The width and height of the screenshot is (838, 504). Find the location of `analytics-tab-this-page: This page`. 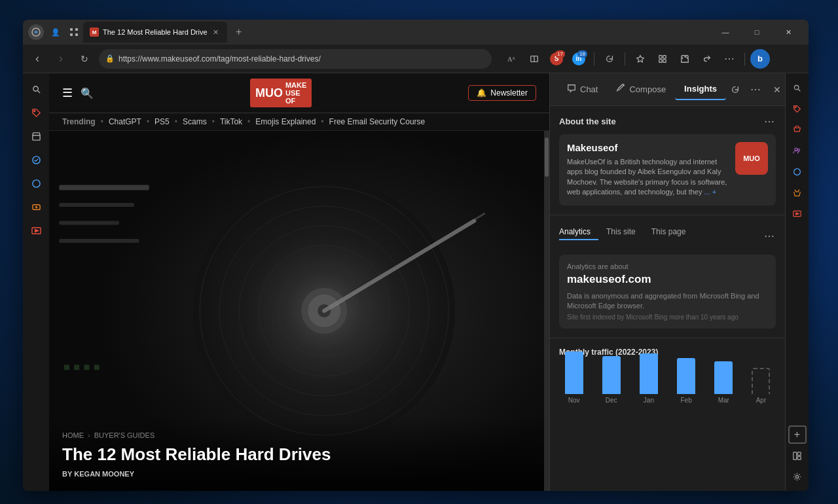

analytics-tab-this-page: This page is located at coordinates (669, 232).